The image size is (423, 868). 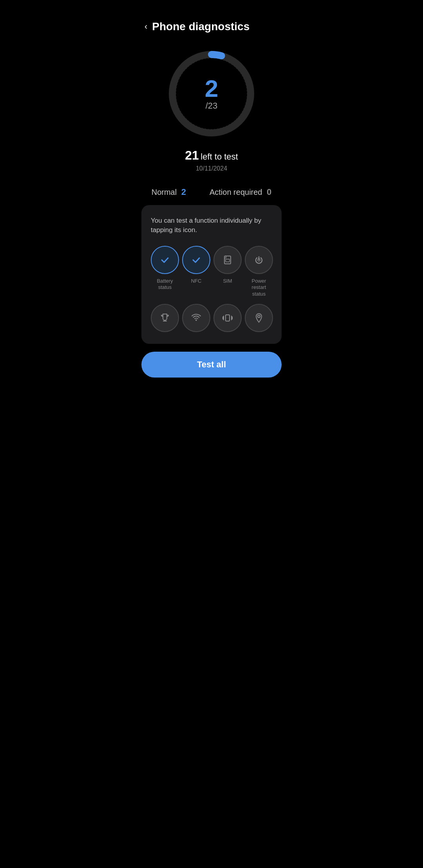 What do you see at coordinates (196, 272) in the screenshot?
I see `nfc-item: NFC` at bounding box center [196, 272].